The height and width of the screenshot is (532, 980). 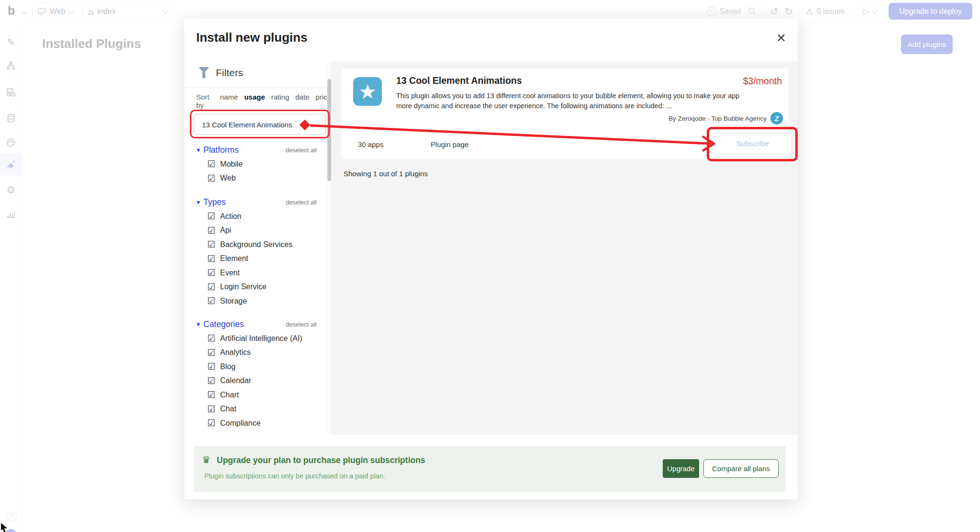 What do you see at coordinates (295, 476) in the screenshot?
I see `banner-subtitle: Plugin subscriptions can only be purchas…` at bounding box center [295, 476].